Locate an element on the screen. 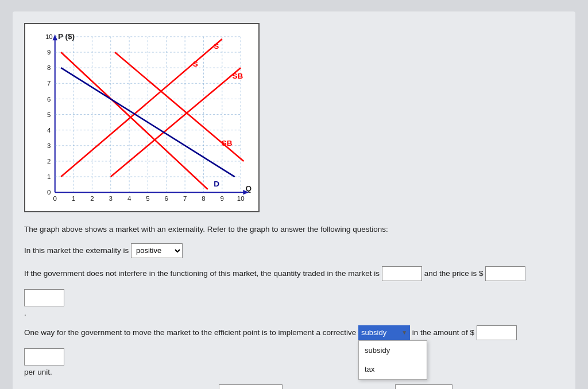 This screenshot has height=389, width=588. corrective-select-arrow: ▼ is located at coordinates (404, 333).